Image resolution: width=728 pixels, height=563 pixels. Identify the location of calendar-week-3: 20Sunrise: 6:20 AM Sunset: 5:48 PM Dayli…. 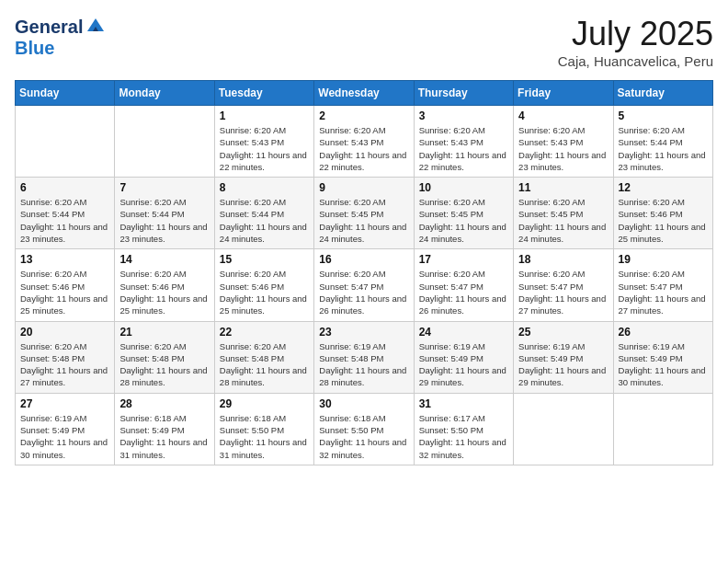
(364, 357).